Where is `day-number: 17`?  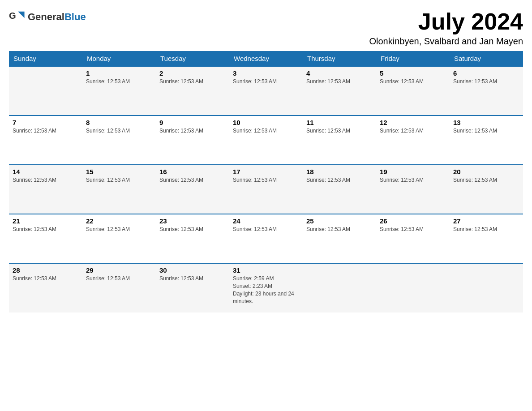 day-number: 17 is located at coordinates (266, 172).